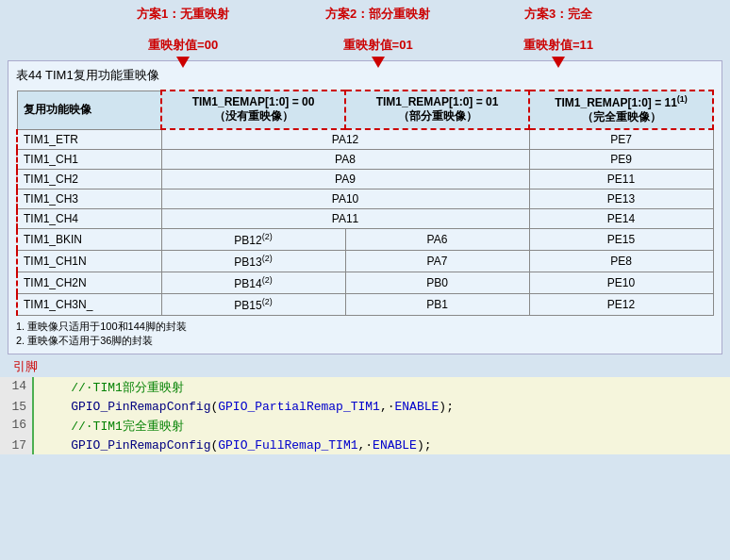 Image resolution: width=730 pixels, height=560 pixels. What do you see at coordinates (253, 305) in the screenshot?
I see `remap00-cell: PB15(2)` at bounding box center [253, 305].